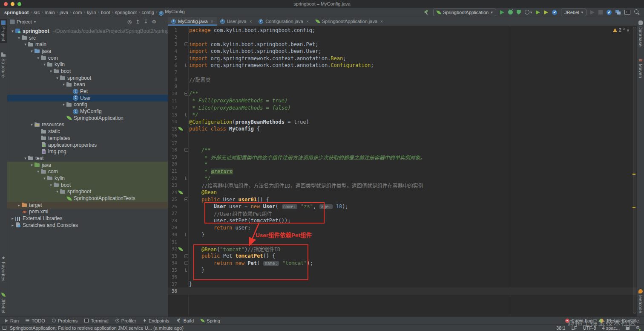  I want to click on code-line-22: 22 */, so click(402, 178).